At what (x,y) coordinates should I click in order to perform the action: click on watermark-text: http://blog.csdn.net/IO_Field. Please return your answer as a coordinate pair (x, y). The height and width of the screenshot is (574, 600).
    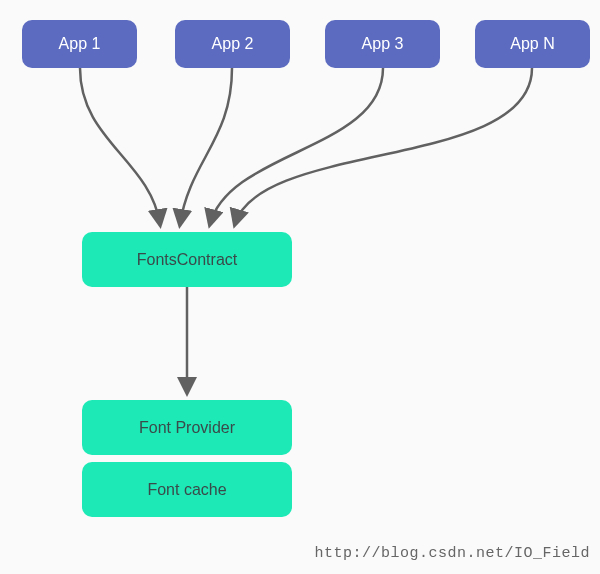
    Looking at the image, I should click on (452, 554).